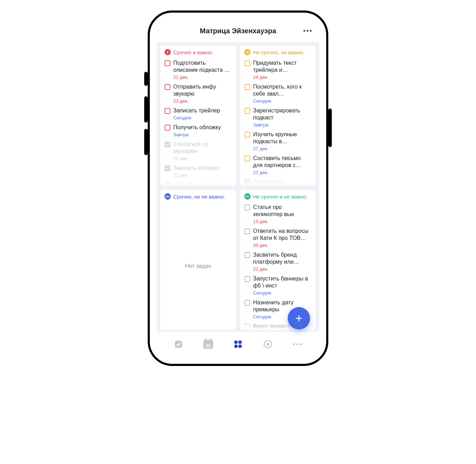  I want to click on task-date: Завтра, so click(282, 125).